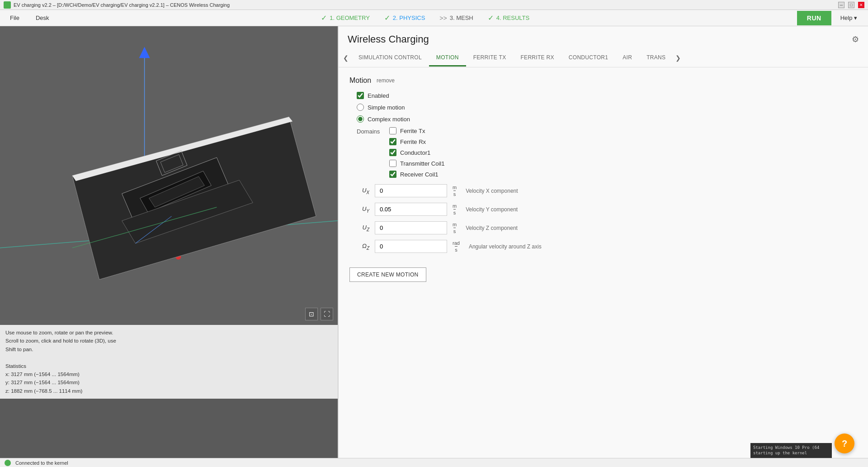 The image size is (868, 467). What do you see at coordinates (505, 247) in the screenshot?
I see `velocity-desc-3: Angular velocity around Z axis` at bounding box center [505, 247].